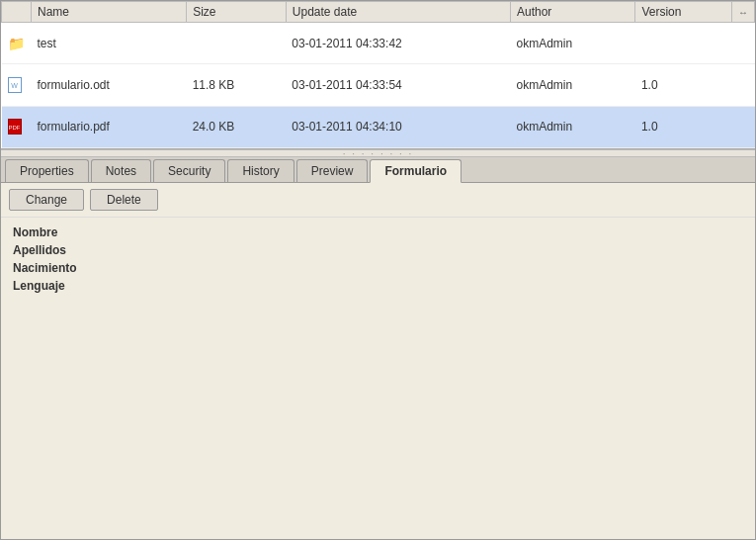 The width and height of the screenshot is (756, 540). What do you see at coordinates (397, 85) in the screenshot?
I see `row-update-date: 03-01-2011 04:33:54` at bounding box center [397, 85].